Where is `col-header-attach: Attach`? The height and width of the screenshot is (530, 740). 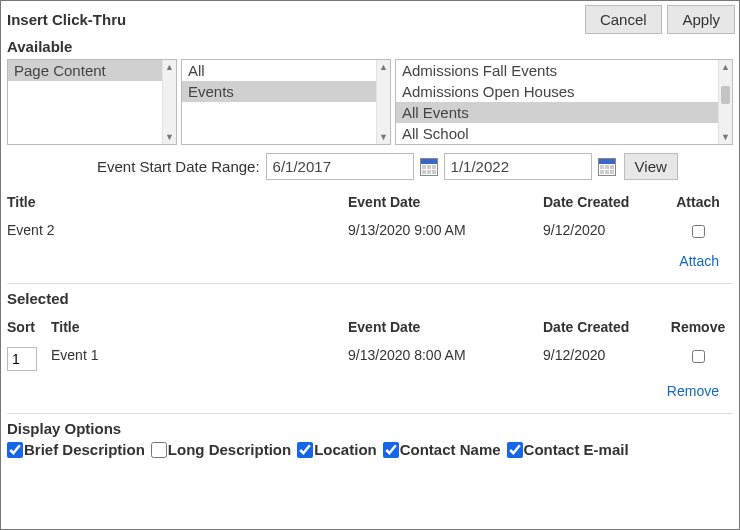
col-header-attach: Attach is located at coordinates (698, 202).